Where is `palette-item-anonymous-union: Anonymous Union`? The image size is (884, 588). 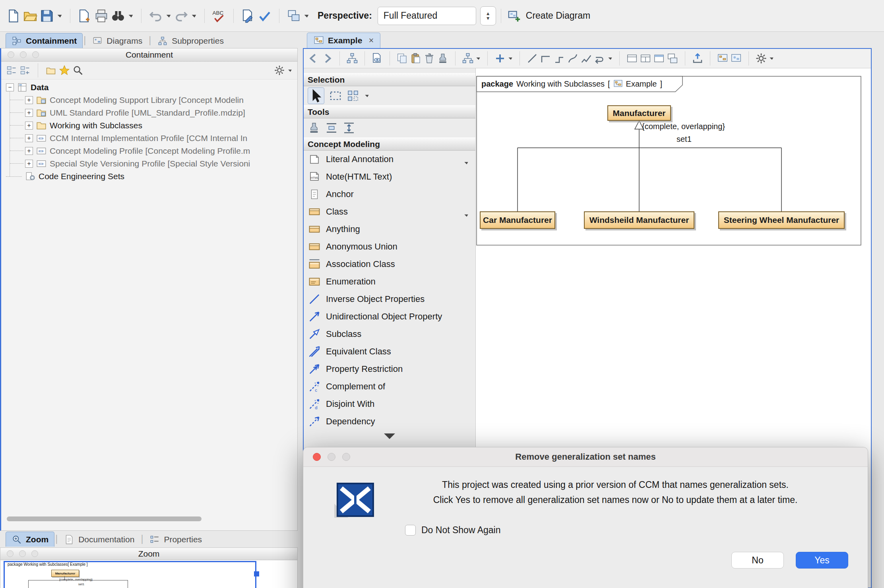 palette-item-anonymous-union: Anonymous Union is located at coordinates (390, 247).